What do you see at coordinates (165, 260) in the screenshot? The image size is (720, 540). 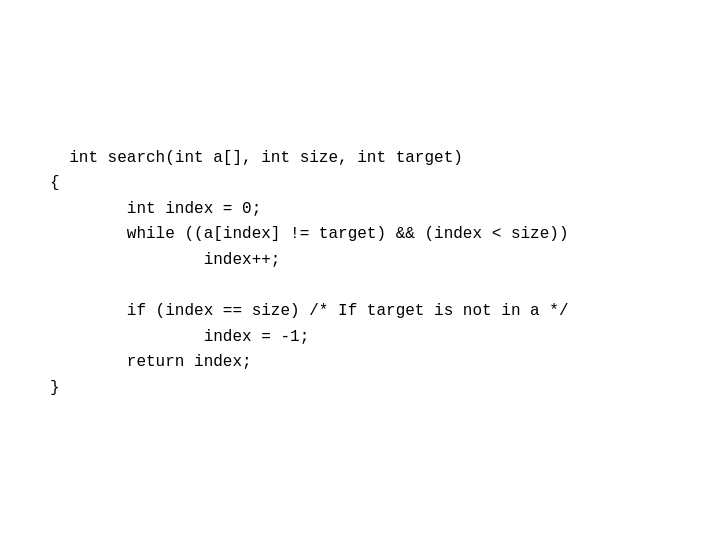 I see `code-line-5: index++;` at bounding box center [165, 260].